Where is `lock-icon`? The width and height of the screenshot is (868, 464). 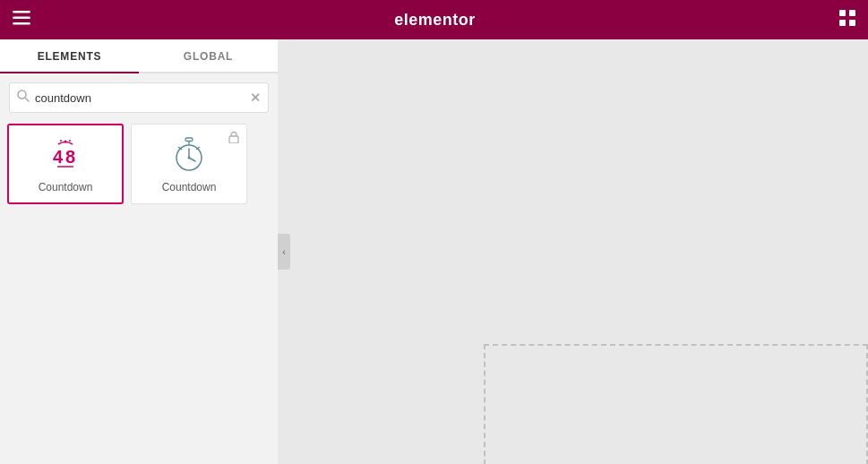 lock-icon is located at coordinates (234, 138).